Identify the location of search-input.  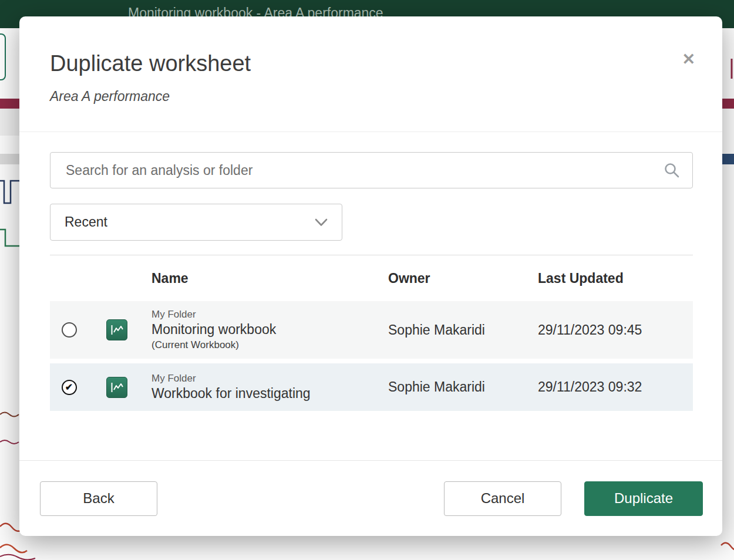
(371, 170).